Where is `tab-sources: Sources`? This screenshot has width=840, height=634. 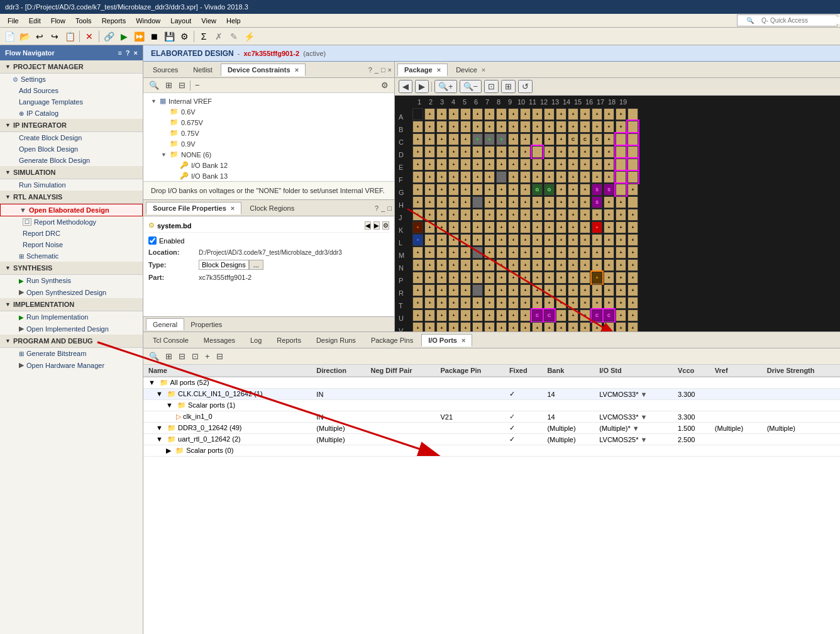
tab-sources: Sources is located at coordinates (165, 70).